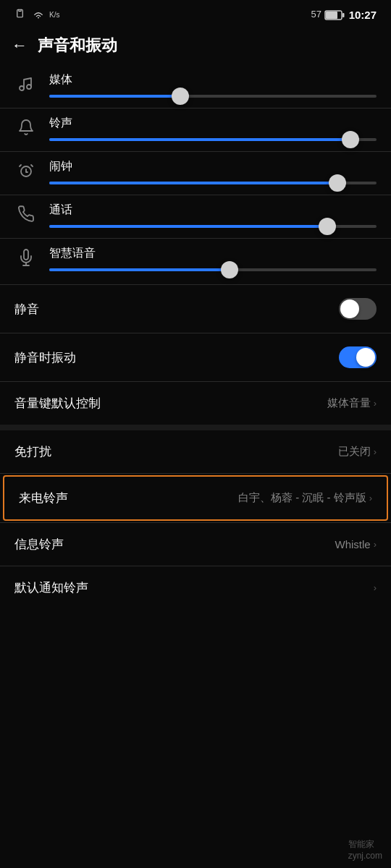 The width and height of the screenshot is (391, 868). Describe the element at coordinates (375, 587) in the screenshot. I see `notification-tone-value: ›` at that location.